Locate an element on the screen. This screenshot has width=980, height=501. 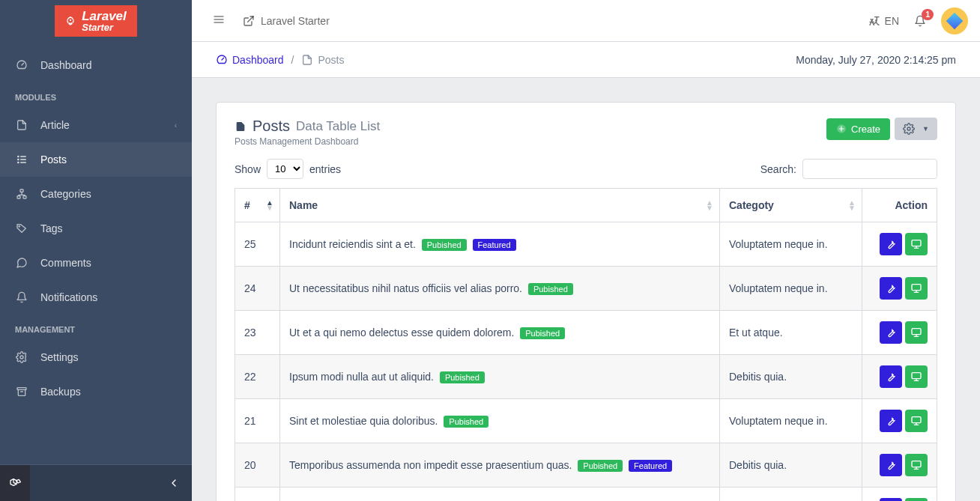
cell-category: Et ut atque. is located at coordinates (791, 494).